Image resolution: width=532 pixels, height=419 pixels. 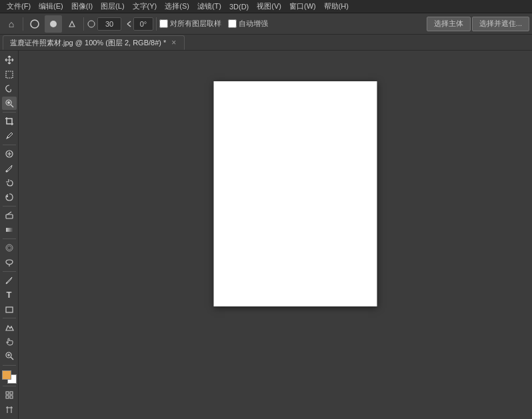 I want to click on menu-help: 帮助(H), so click(x=336, y=7).